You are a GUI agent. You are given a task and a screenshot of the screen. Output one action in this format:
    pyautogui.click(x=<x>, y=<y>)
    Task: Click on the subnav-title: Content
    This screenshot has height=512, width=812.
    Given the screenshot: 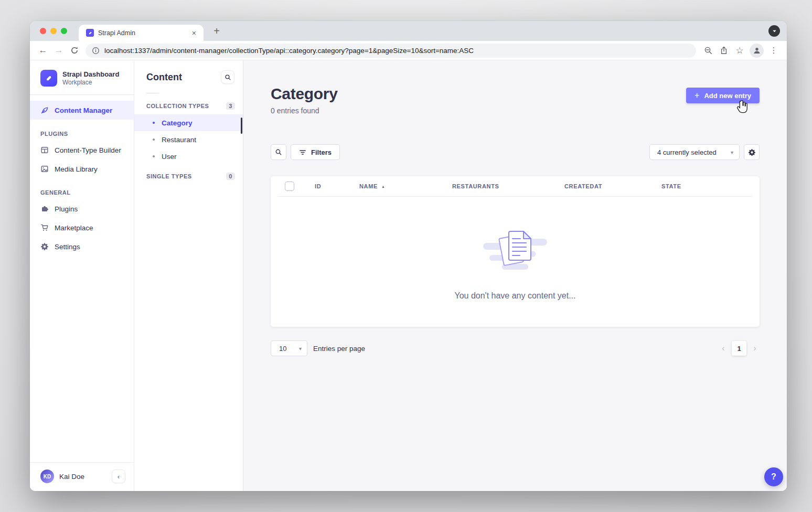 What is the action you would take?
    pyautogui.click(x=164, y=78)
    